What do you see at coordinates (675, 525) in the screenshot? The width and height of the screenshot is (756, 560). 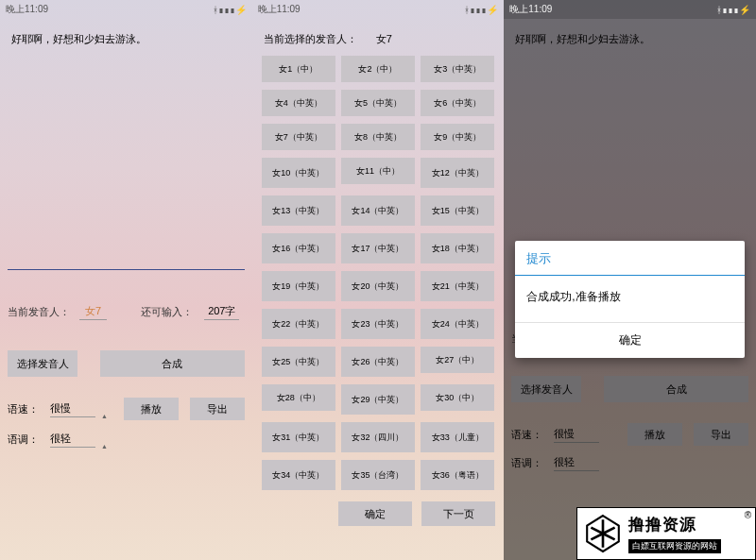 I see `watermark-title: 撸撸资源` at bounding box center [675, 525].